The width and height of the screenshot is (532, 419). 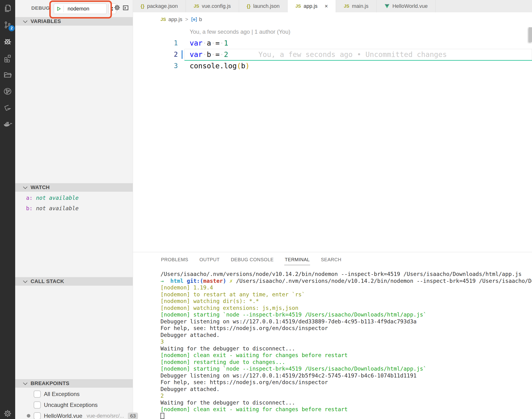 I want to click on start-debug-icon, so click(x=59, y=9).